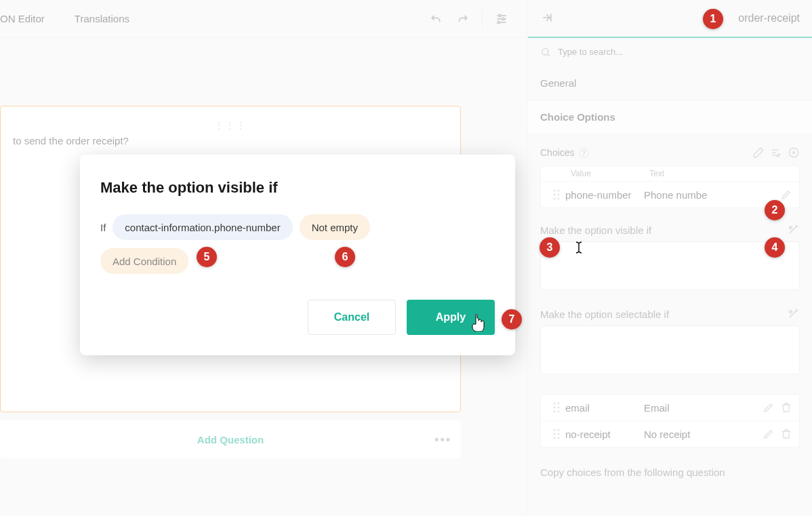  What do you see at coordinates (144, 261) in the screenshot?
I see `add-condition-button: Add Condition` at bounding box center [144, 261].